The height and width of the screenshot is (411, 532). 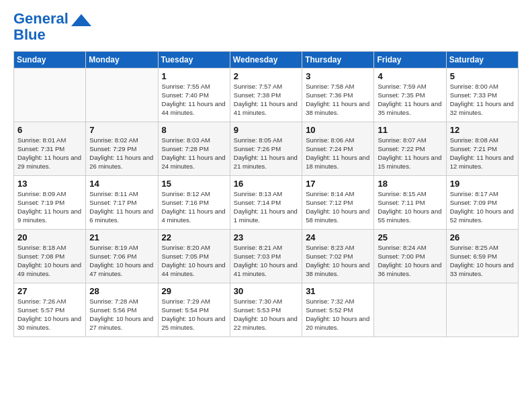 I want to click on calendar-header-row: SundayMondayTuesdayWednesdayThursdayFrid…, so click(x=266, y=60).